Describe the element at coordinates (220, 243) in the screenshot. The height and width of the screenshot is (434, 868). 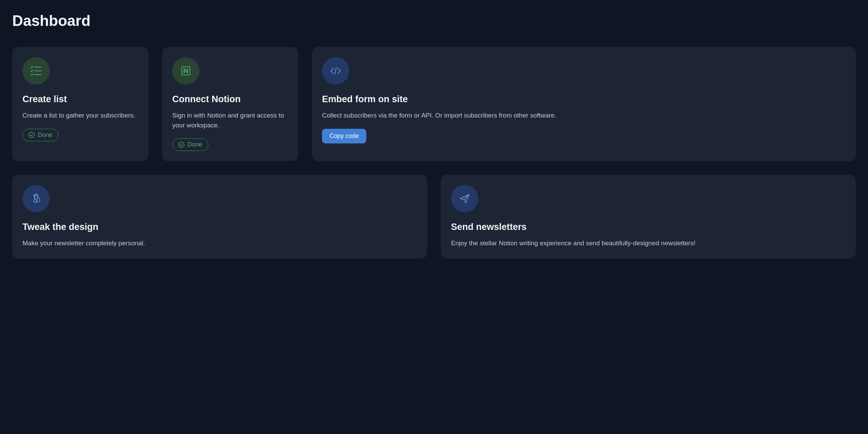
I see `card-description: Make your newsletter completely personal…` at that location.